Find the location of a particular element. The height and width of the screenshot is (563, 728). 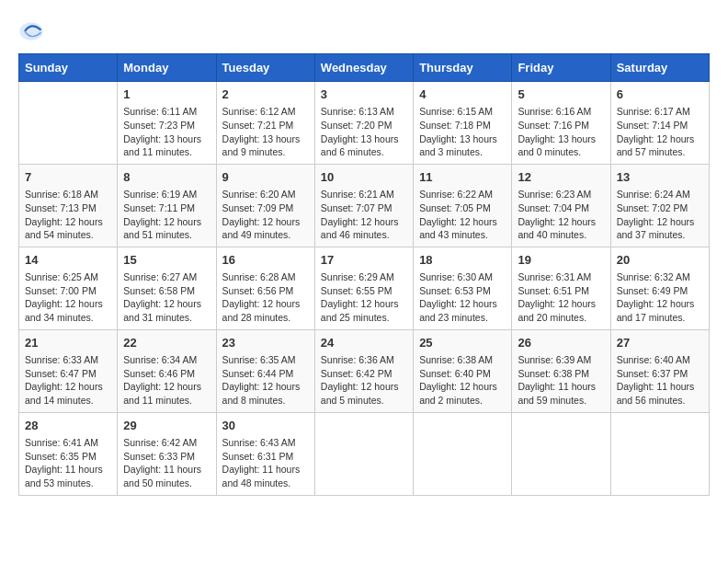

day-number: 25 is located at coordinates (462, 343).